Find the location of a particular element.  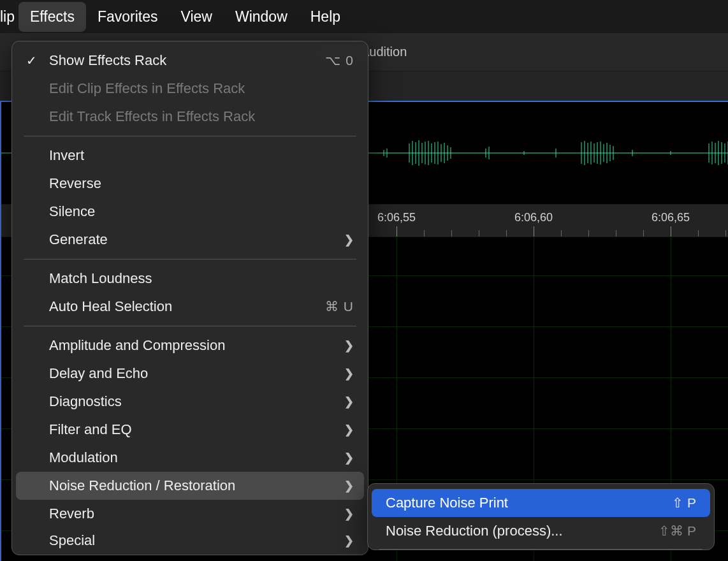

menuitem-label: Reverse is located at coordinates (75, 184).